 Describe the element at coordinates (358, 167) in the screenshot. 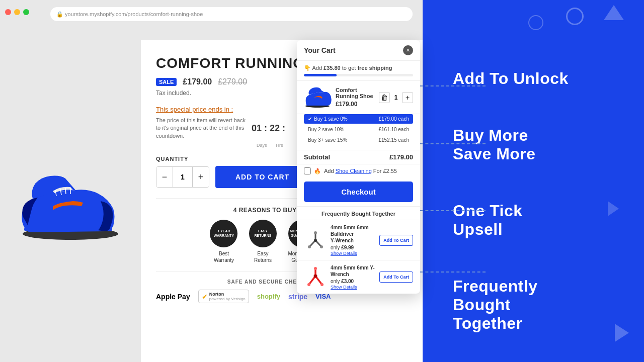

I see `cart-modal: Your Cart × 👇 Add £35.80 to get free shi…` at that location.